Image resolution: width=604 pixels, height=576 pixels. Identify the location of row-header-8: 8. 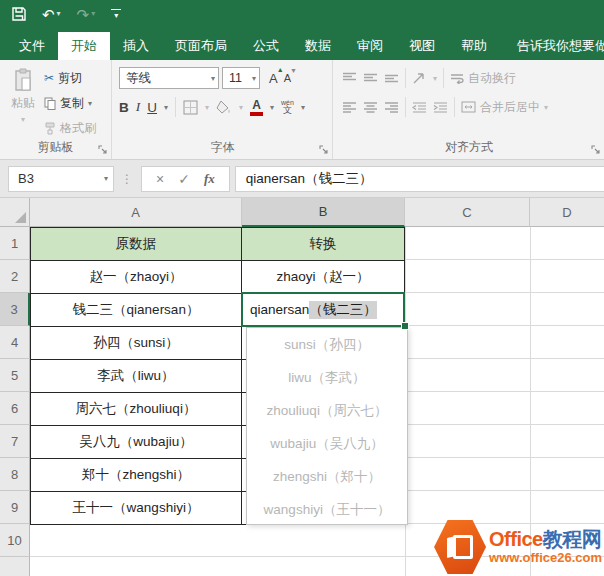
(15, 474).